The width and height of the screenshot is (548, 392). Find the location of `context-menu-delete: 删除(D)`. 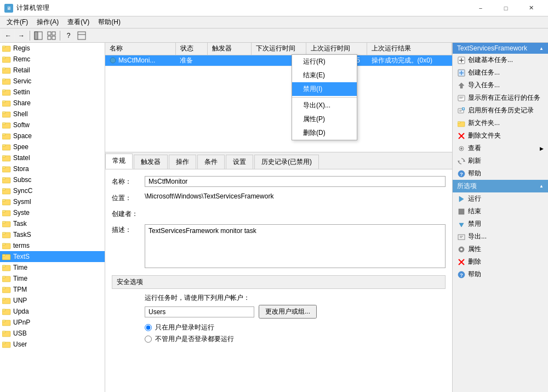

context-menu-delete: 删除(D) is located at coordinates (324, 133).